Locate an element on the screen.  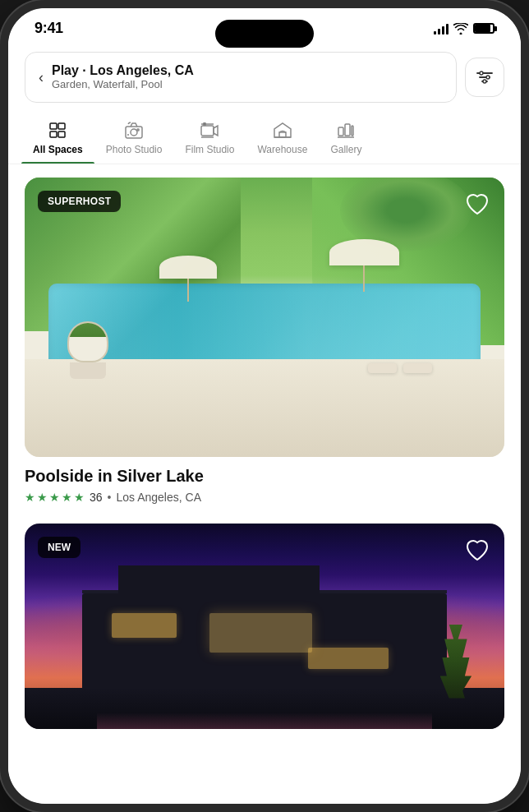
tab-warehouse: Warehouse is located at coordinates (283, 139).